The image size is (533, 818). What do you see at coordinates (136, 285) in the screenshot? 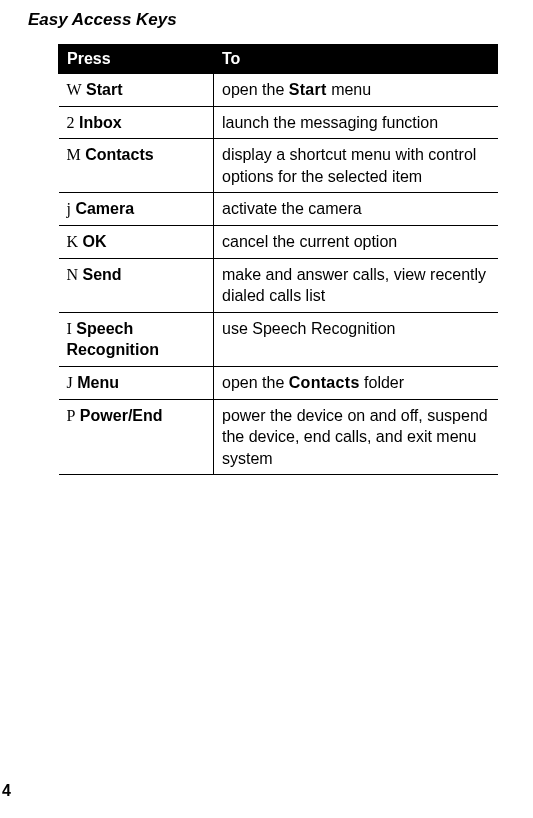
I see `press-cell: N Send` at bounding box center [136, 285].